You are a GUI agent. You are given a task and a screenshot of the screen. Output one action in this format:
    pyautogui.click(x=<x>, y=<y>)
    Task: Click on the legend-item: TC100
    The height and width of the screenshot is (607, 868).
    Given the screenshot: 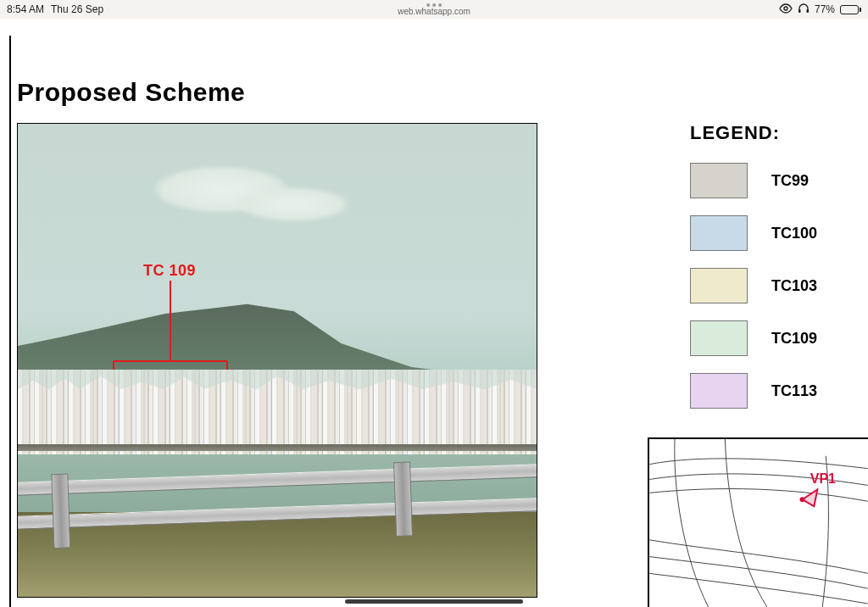 What is the action you would take?
    pyautogui.click(x=771, y=233)
    